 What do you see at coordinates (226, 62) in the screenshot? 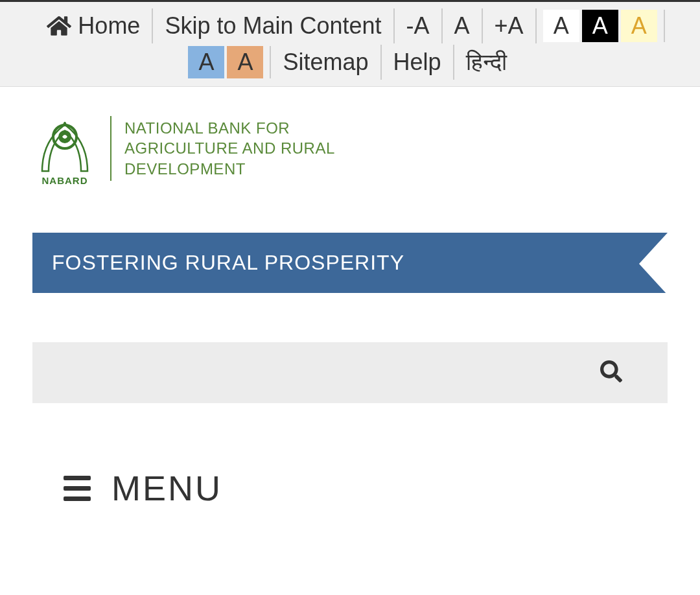
I see `theme-group-2: A A` at bounding box center [226, 62].